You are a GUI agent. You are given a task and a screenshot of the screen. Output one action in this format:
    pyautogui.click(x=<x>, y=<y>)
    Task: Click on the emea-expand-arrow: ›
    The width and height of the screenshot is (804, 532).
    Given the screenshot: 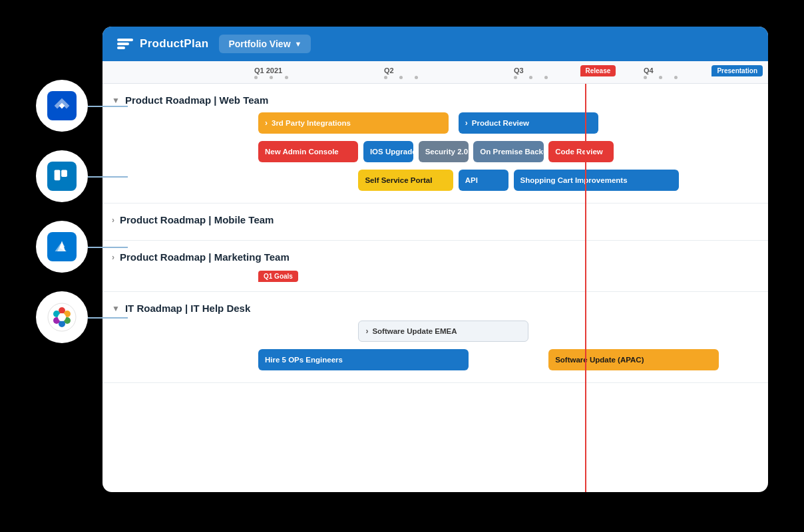 What is the action you would take?
    pyautogui.click(x=367, y=331)
    